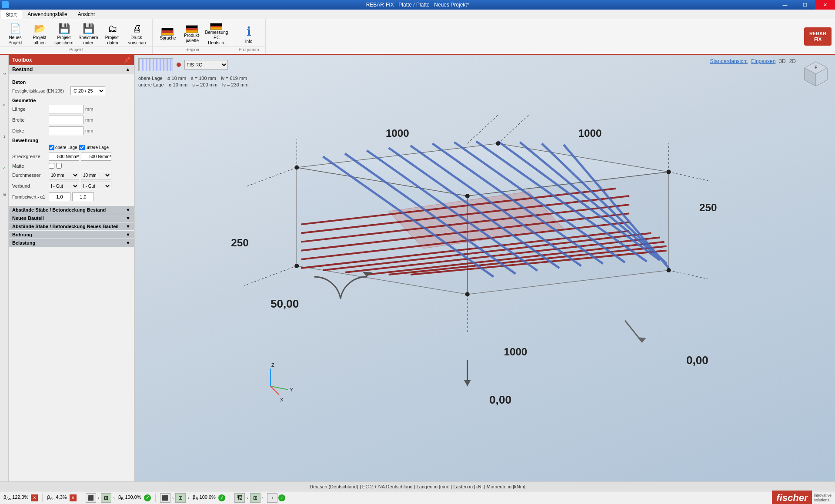 This screenshot has width=835, height=504. What do you see at coordinates (15, 34) in the screenshot?
I see `new-project-button: 📄 NeuesProjekt` at bounding box center [15, 34].